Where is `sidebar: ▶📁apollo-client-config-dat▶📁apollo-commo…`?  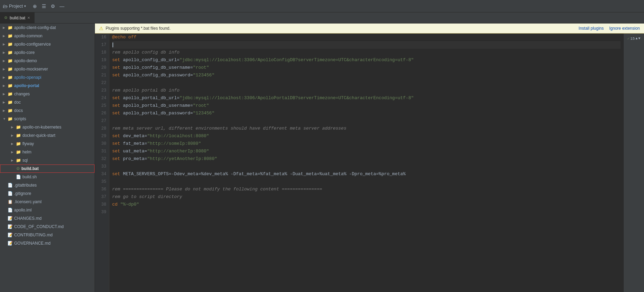
sidebar: ▶📁apollo-client-config-dat▶📁apollo-commo… is located at coordinates (48, 158).